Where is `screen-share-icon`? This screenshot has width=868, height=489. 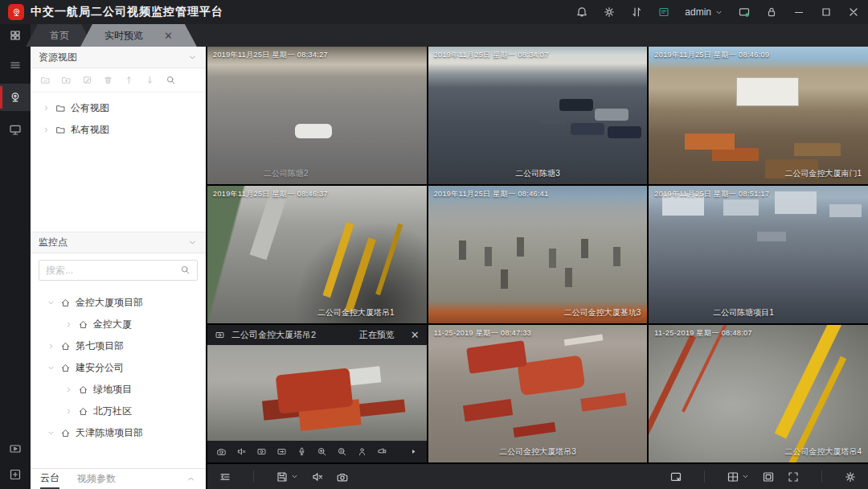
screen-share-icon is located at coordinates (664, 12).